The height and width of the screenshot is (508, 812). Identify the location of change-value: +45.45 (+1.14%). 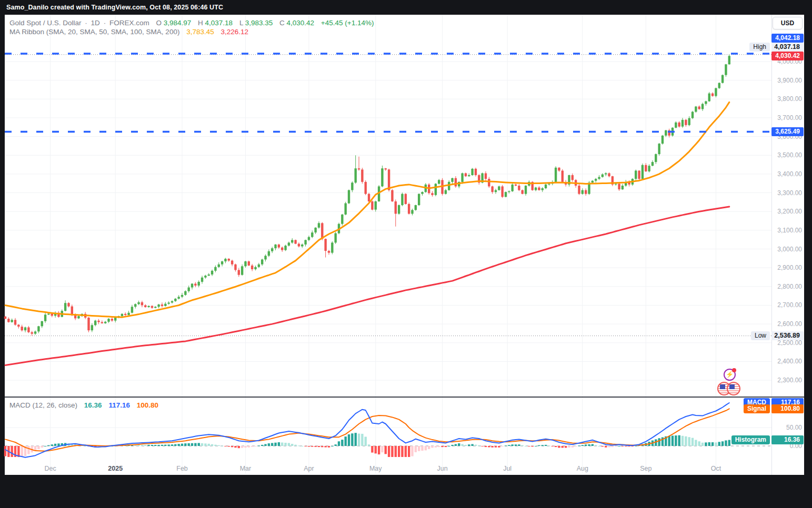
(347, 23).